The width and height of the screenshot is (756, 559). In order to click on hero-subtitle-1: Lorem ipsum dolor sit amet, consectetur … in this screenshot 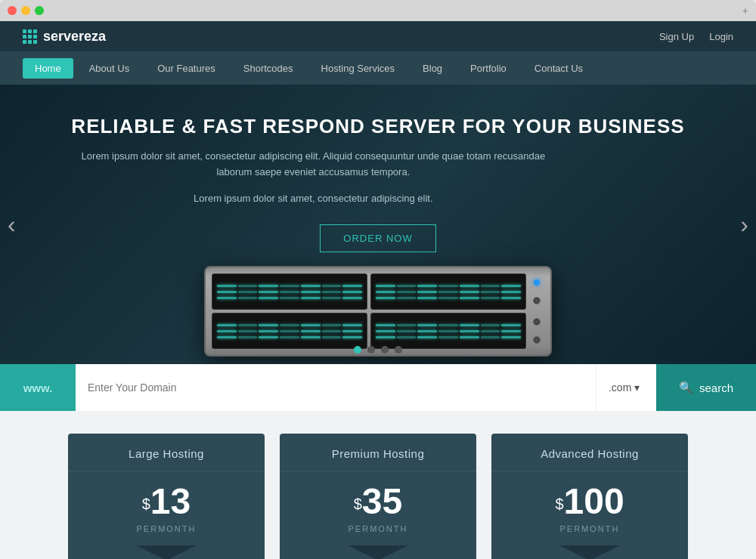, I will do `click(313, 165)`.